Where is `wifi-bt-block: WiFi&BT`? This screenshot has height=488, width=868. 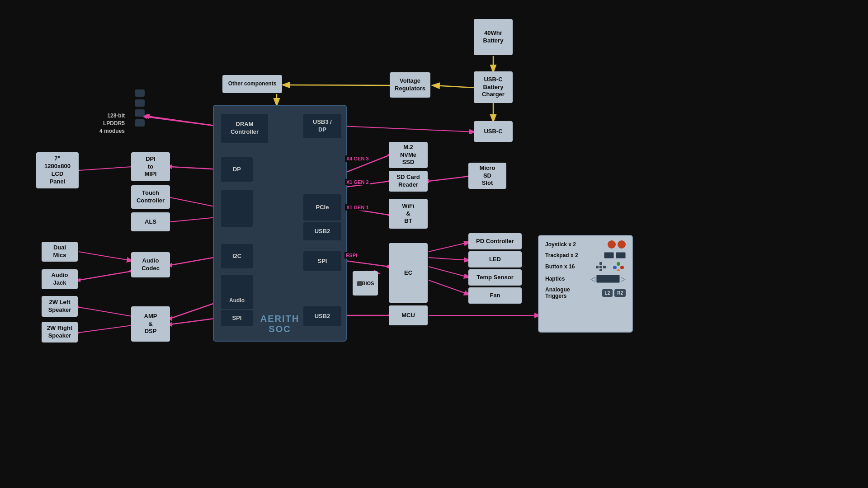
wifi-bt-block: WiFi&BT is located at coordinates (408, 214).